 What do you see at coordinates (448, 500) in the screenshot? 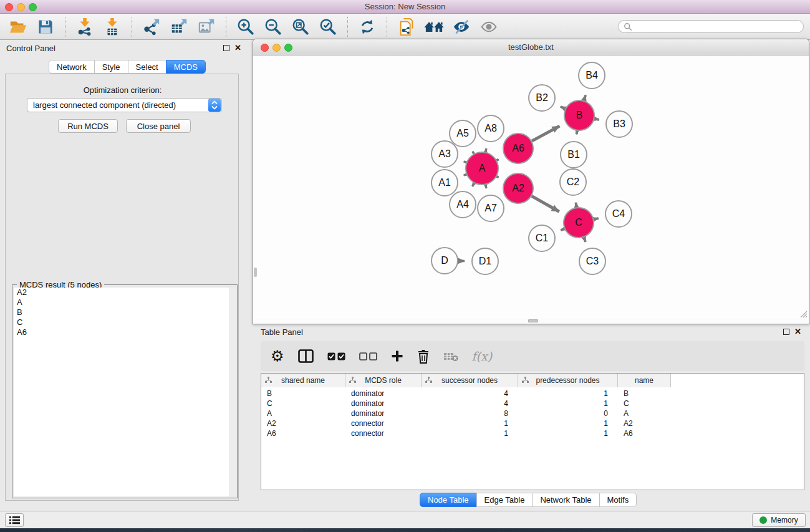
I see `tab-node-table: Node Table` at bounding box center [448, 500].